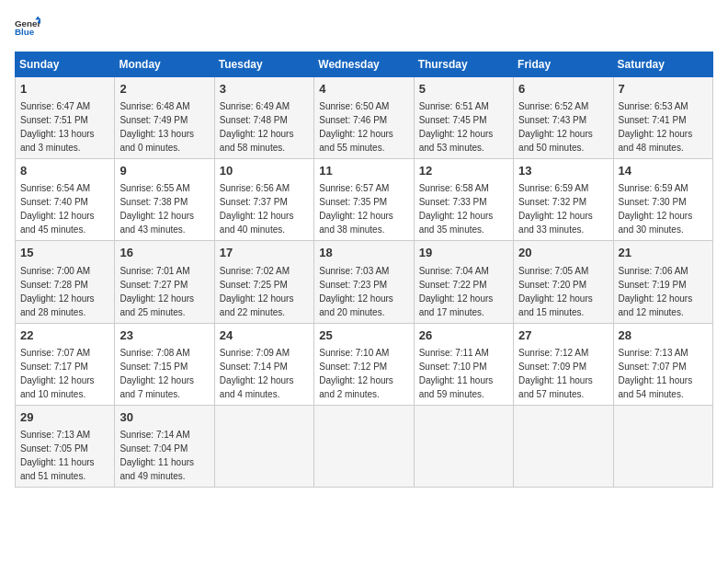 Image resolution: width=728 pixels, height=563 pixels. Describe the element at coordinates (364, 364) in the screenshot. I see `calendar-cell: 25Sunrise: 7:10 AMSunset: 7:12 PMDayligh…` at that location.